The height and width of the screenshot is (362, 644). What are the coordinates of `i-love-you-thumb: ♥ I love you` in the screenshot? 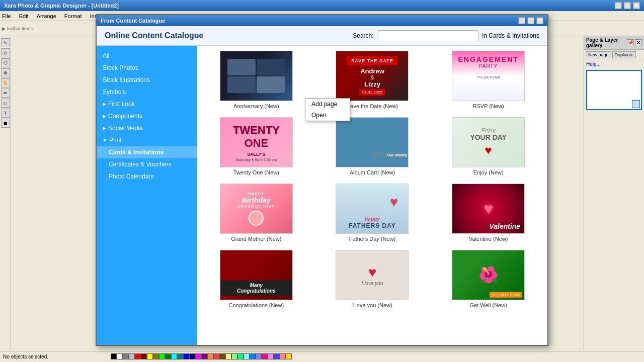 It's located at (372, 275).